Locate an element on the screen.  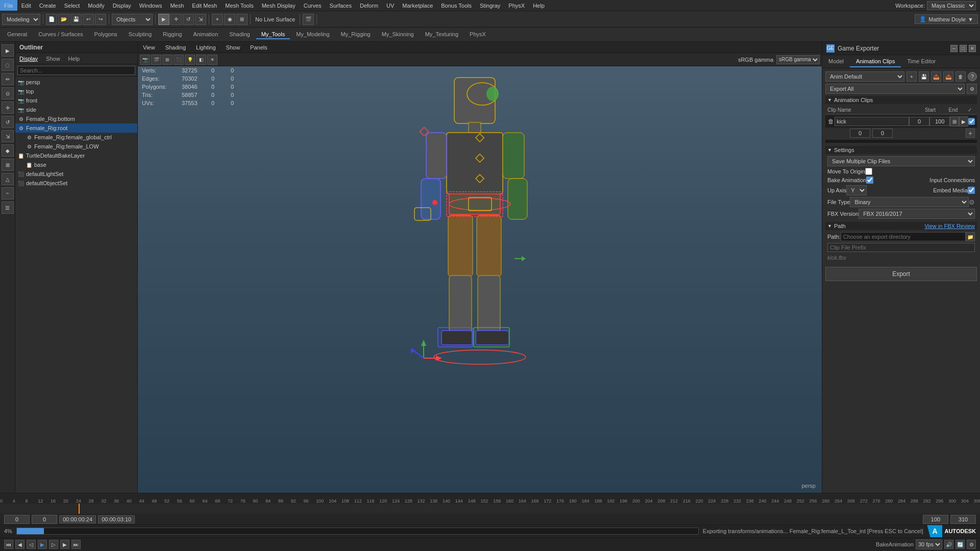
save-btn: 💾 is located at coordinates (76, 19).